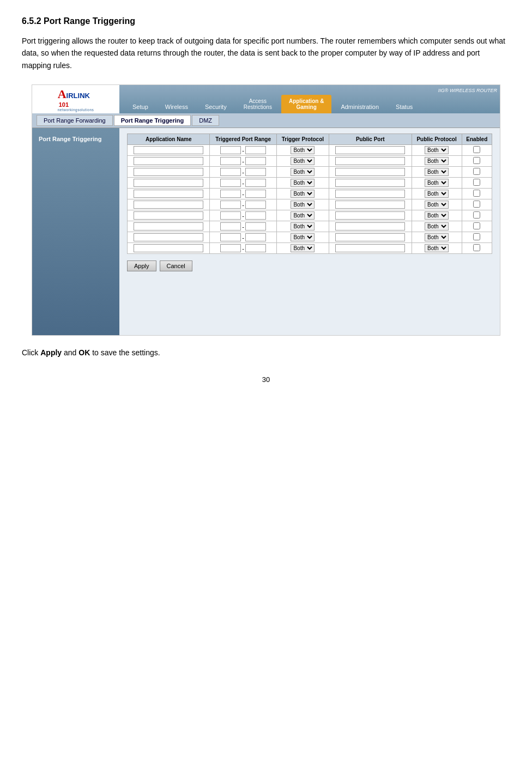 Image resolution: width=532 pixels, height=770 pixels. Describe the element at coordinates (169, 140) in the screenshot. I see `col-header-app-name: Application Name` at that location.